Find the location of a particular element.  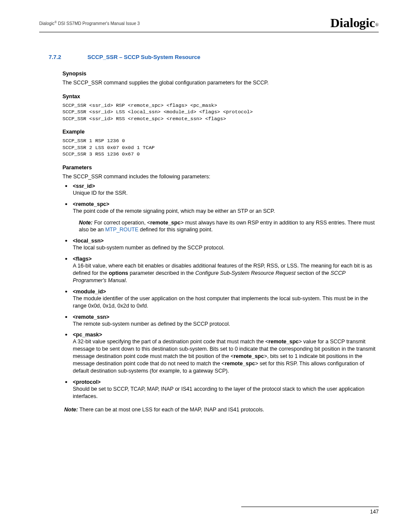

param-bold: options is located at coordinates (118, 273).